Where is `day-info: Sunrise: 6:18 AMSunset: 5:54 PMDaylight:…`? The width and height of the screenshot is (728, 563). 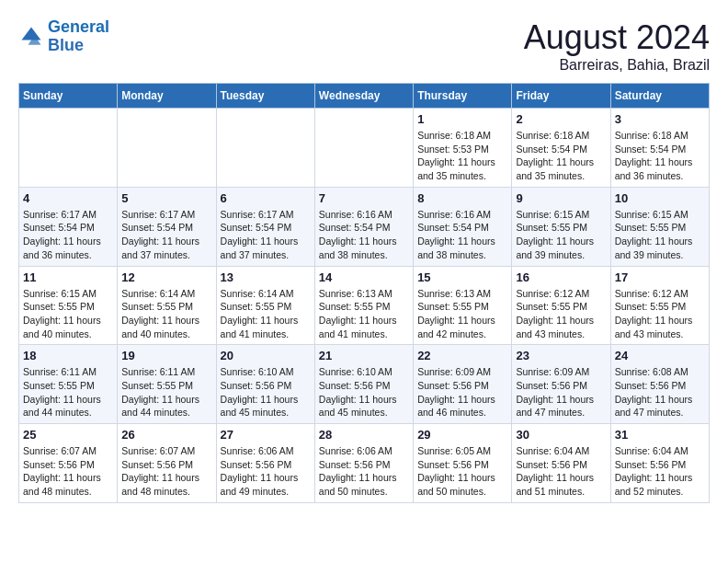
day-info: Sunrise: 6:18 AMSunset: 5:54 PMDaylight:… is located at coordinates (561, 156).